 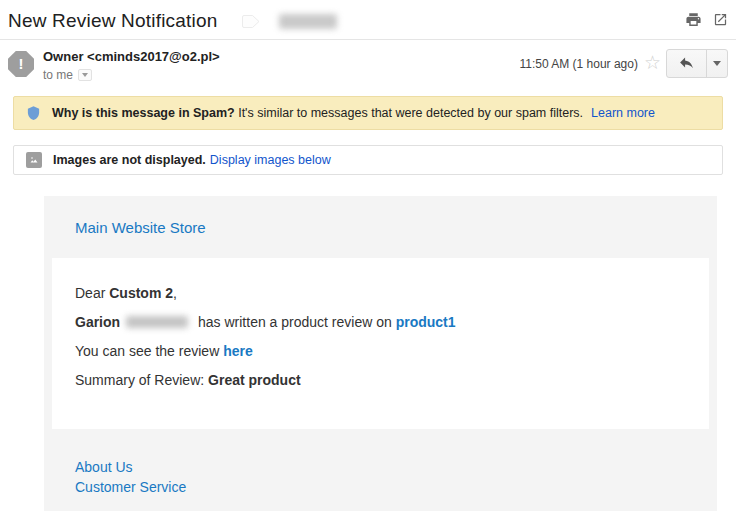 I want to click on reply-button-group, so click(x=697, y=64).